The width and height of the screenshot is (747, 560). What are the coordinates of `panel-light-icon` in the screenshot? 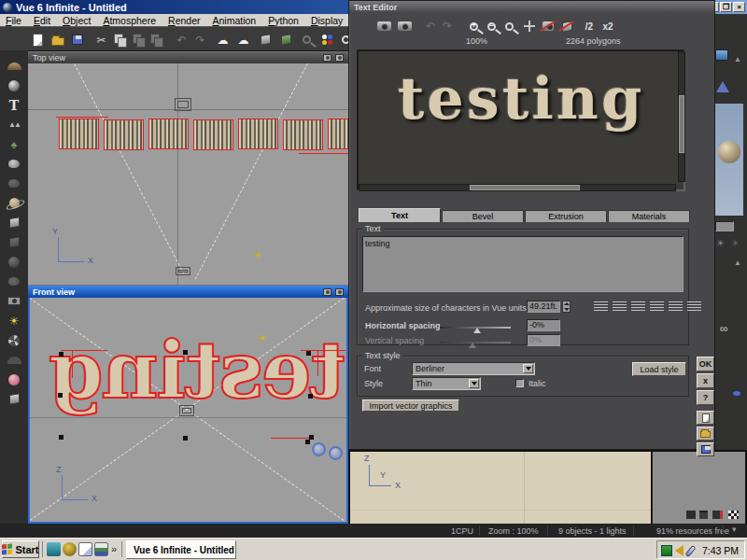 It's located at (736, 243).